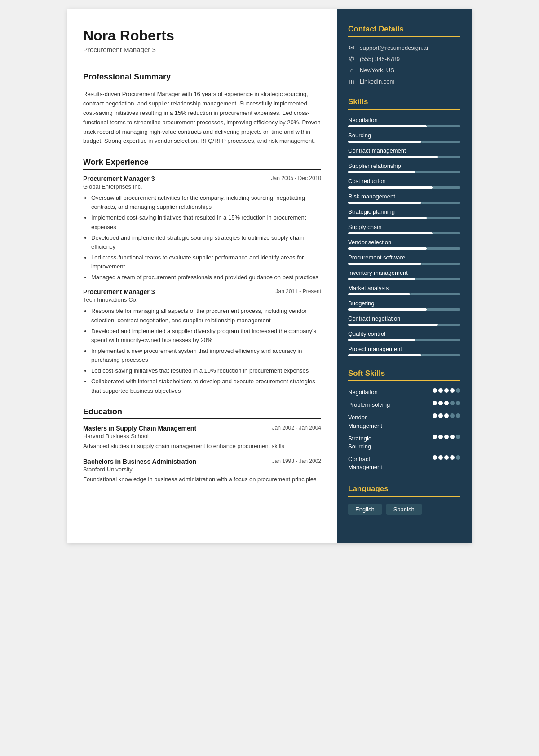 The image size is (539, 756). What do you see at coordinates (404, 392) in the screenshot?
I see `soft-skill-item: Negotiation` at bounding box center [404, 392].